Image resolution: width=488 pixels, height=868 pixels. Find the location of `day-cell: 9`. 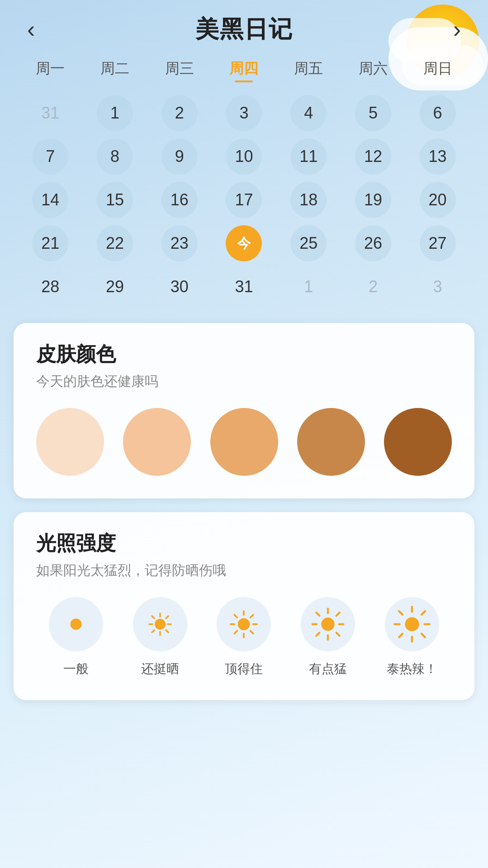

day-cell: 9 is located at coordinates (179, 157).